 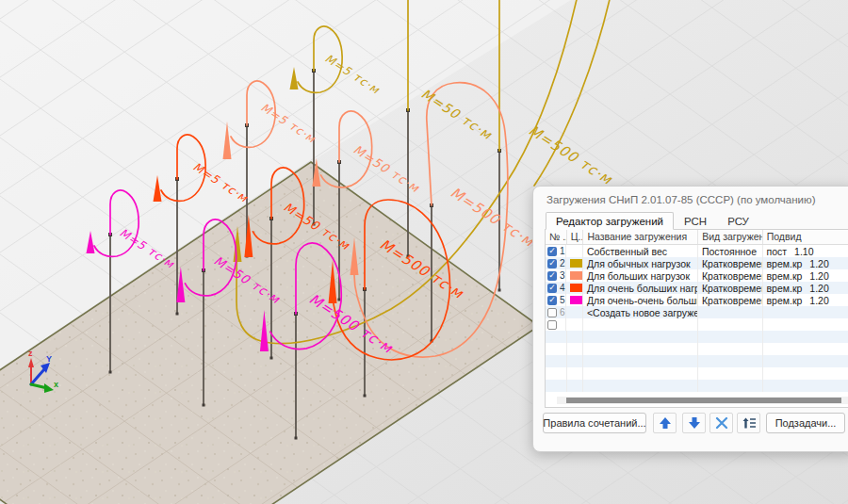 What do you see at coordinates (722, 423) in the screenshot?
I see `delete-load-button` at bounding box center [722, 423].